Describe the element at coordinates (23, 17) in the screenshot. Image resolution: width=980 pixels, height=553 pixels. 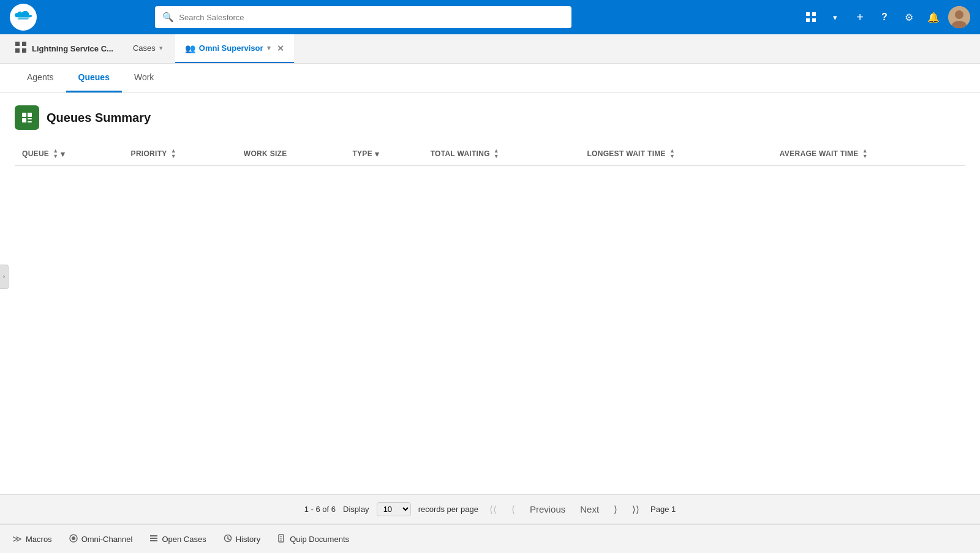
I see `salesforce-logo` at that location.